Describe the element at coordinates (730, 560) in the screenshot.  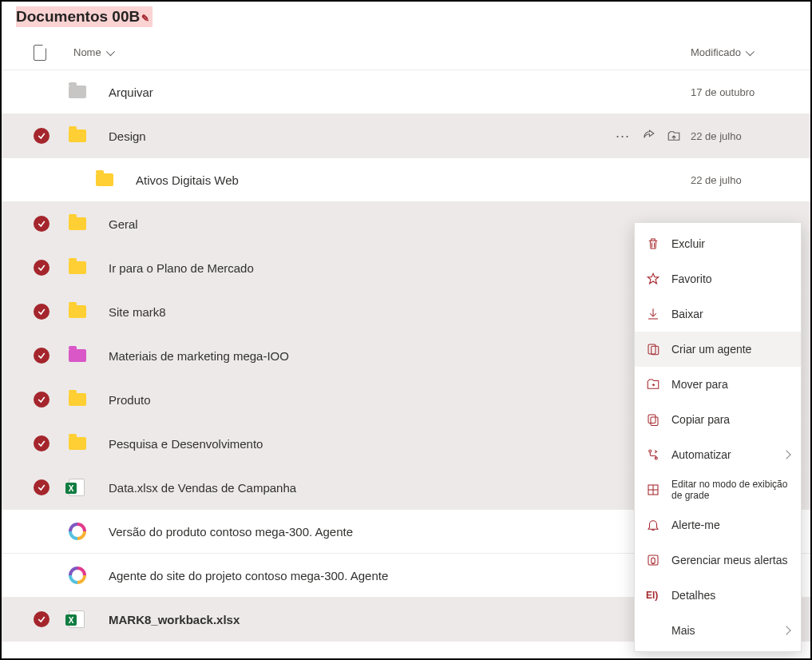
I see `ctx-label: Gerenciar meus alertas` at that location.